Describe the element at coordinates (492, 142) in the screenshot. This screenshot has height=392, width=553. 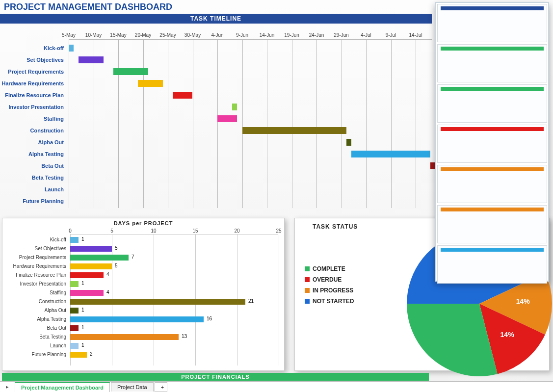
I see `nav-thumbnails` at that location.